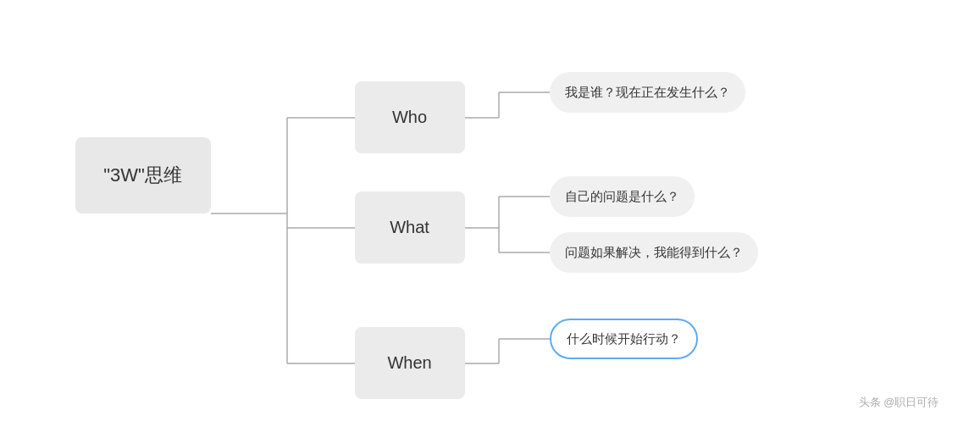  What do you see at coordinates (654, 252) in the screenshot?
I see `leaf-what-2: 问题如果解决，我能得到什么？` at bounding box center [654, 252].